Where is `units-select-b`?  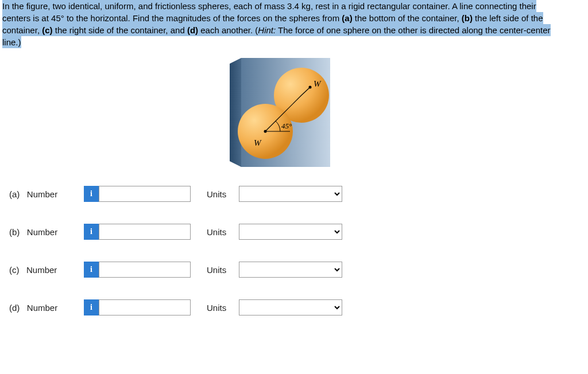 units-select-b is located at coordinates (291, 232).